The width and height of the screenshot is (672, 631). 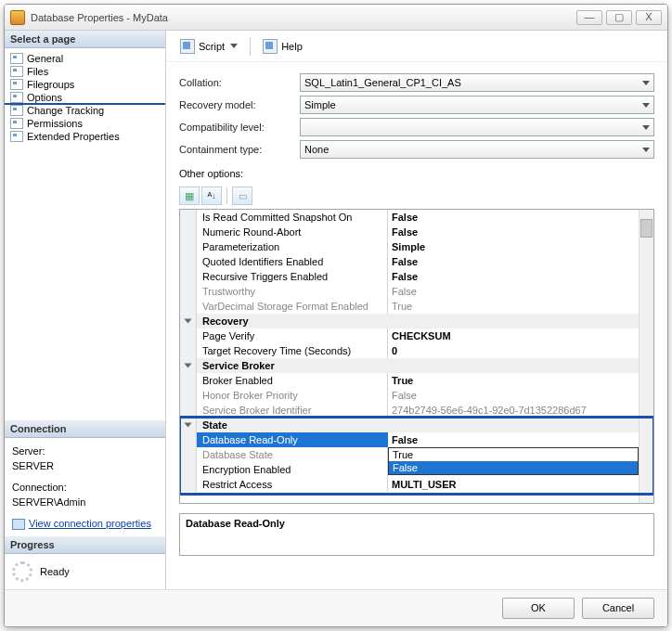 I want to click on property-value: CHECKSUM, so click(x=521, y=336).